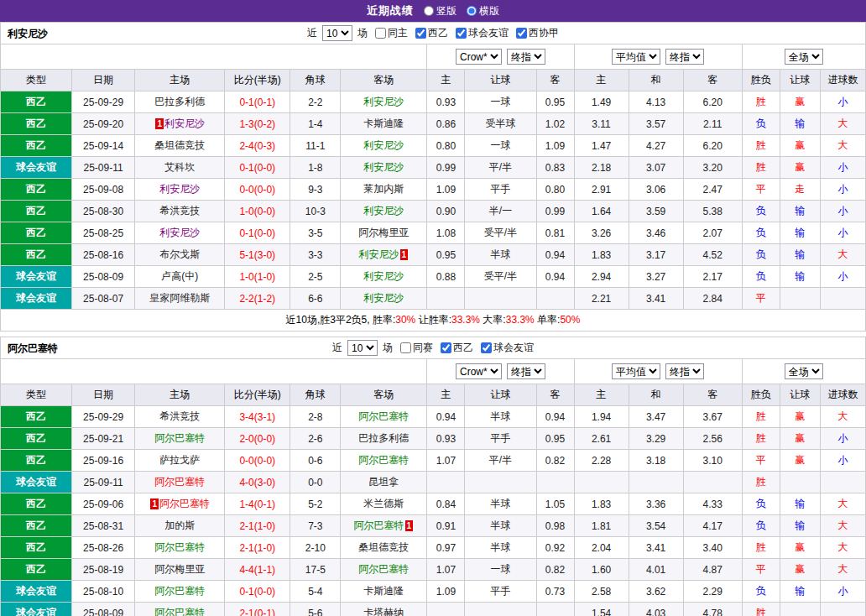 This screenshot has width=866, height=616. Describe the element at coordinates (258, 299) in the screenshot. I see `score-cell: 2-2(1-2)` at that location.